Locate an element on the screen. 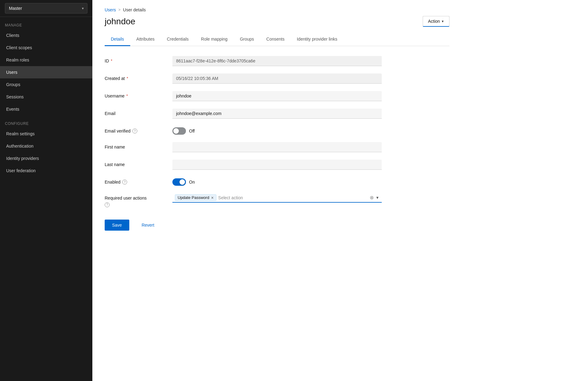  remove-update-password-icon: × is located at coordinates (212, 198).